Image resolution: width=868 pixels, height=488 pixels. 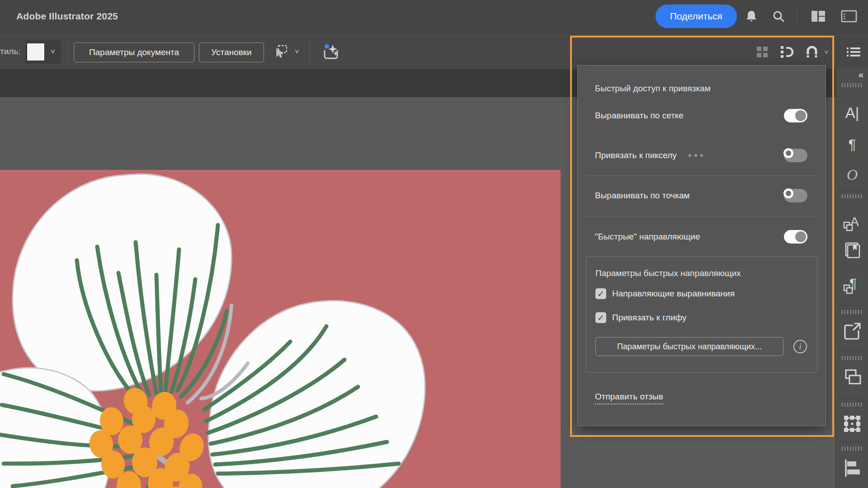 What do you see at coordinates (852, 175) in the screenshot?
I see `opentype-panel-icon: O` at bounding box center [852, 175].